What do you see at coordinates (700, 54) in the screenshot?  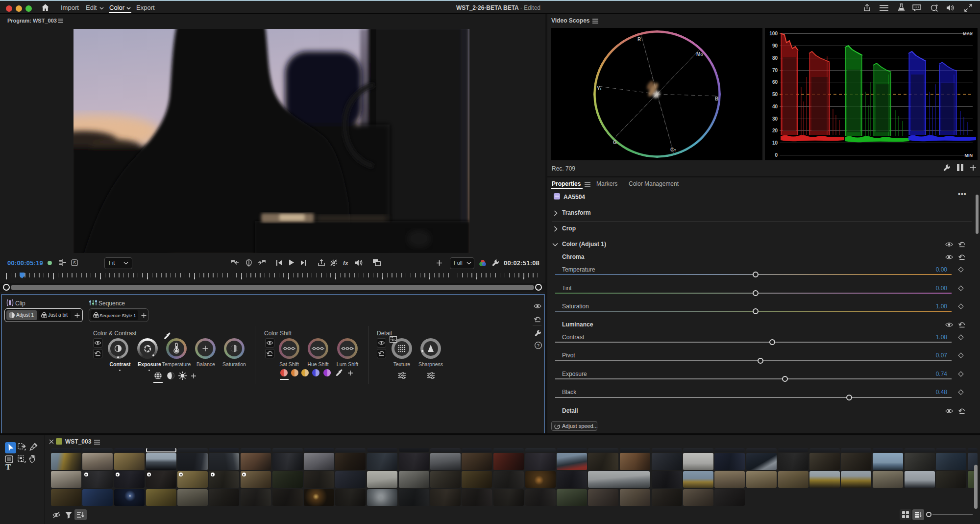 I see `svg-text: MG` at bounding box center [700, 54].